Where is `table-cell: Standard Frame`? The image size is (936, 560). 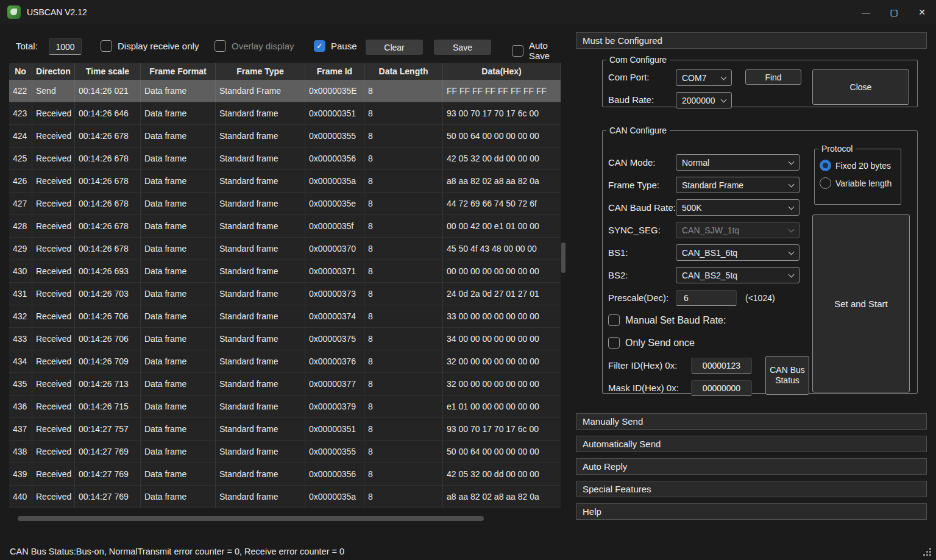 table-cell: Standard Frame is located at coordinates (261, 91).